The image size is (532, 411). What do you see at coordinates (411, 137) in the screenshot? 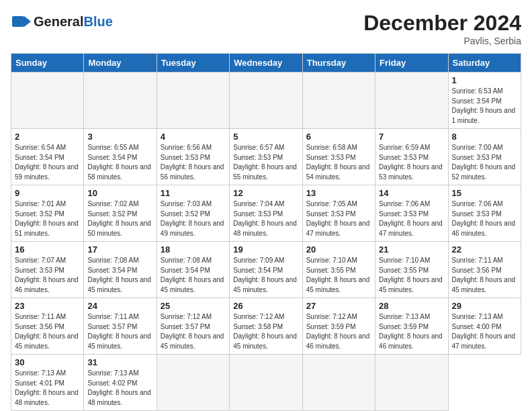
I see `day-number-7: 7` at bounding box center [411, 137].